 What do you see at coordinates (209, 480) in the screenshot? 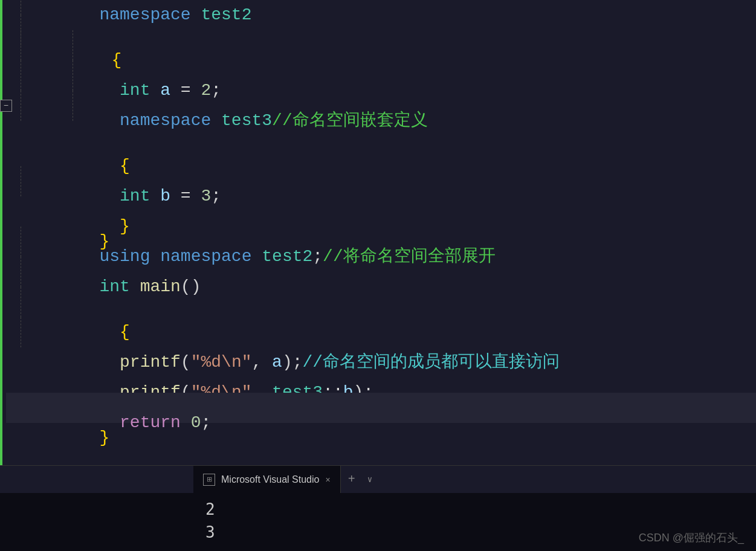
I see `terminal-tab-icon: ⊞` at bounding box center [209, 480].